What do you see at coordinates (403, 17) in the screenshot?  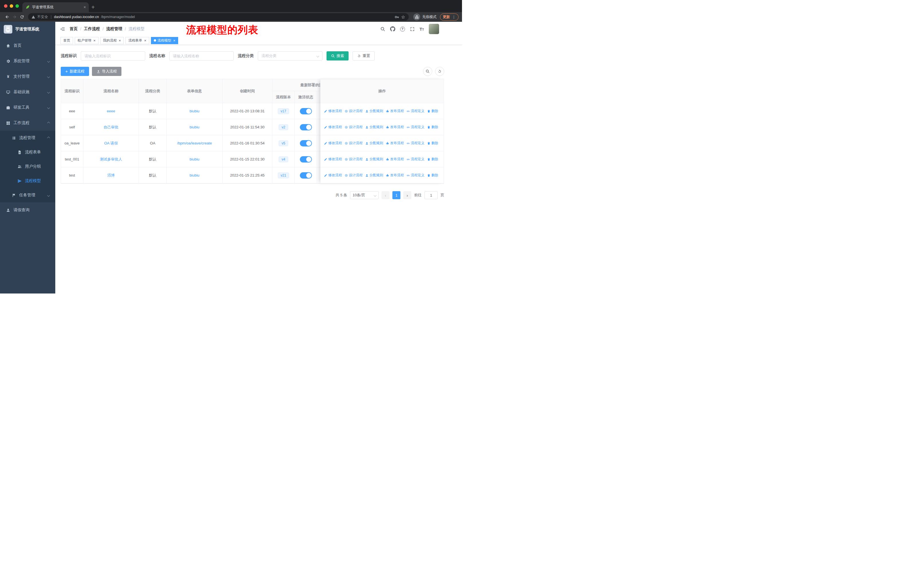 I see `bookmark-star-icon` at bounding box center [403, 17].